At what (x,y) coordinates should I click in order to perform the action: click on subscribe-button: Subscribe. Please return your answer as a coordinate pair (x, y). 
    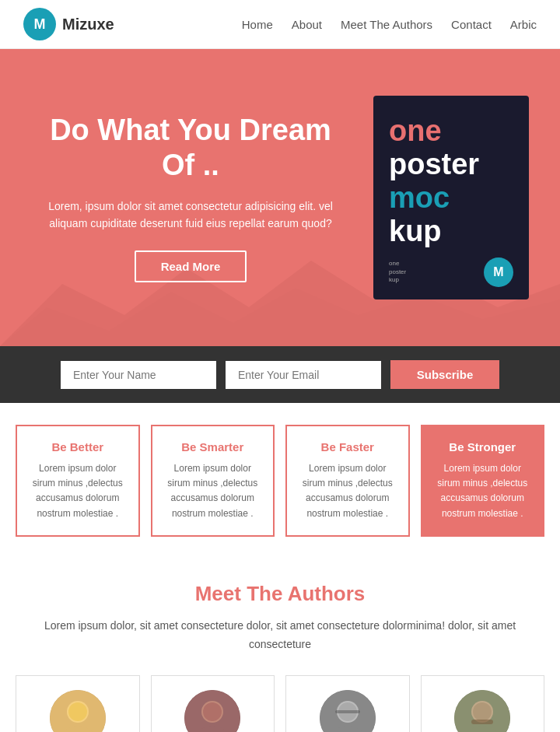
    Looking at the image, I should click on (445, 375).